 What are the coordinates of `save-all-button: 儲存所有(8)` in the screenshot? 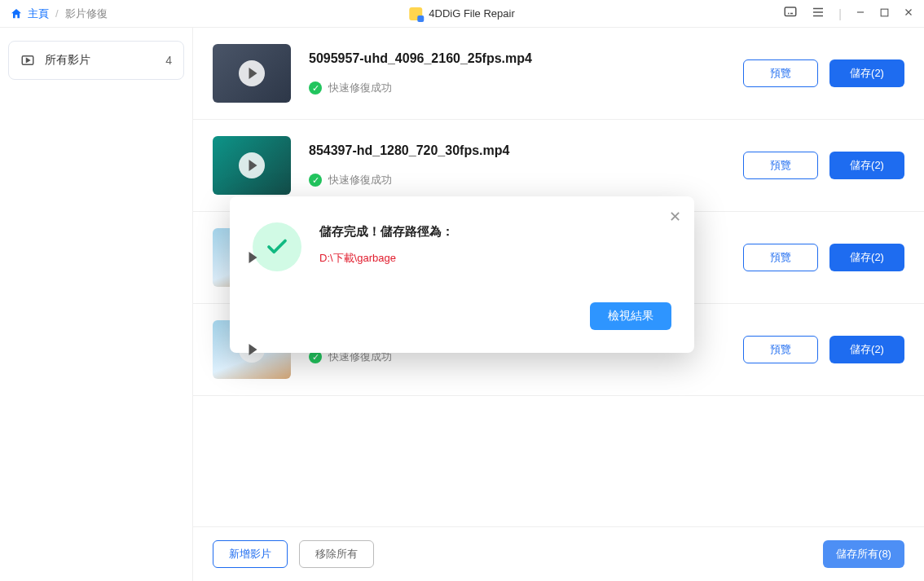 It's located at (864, 554).